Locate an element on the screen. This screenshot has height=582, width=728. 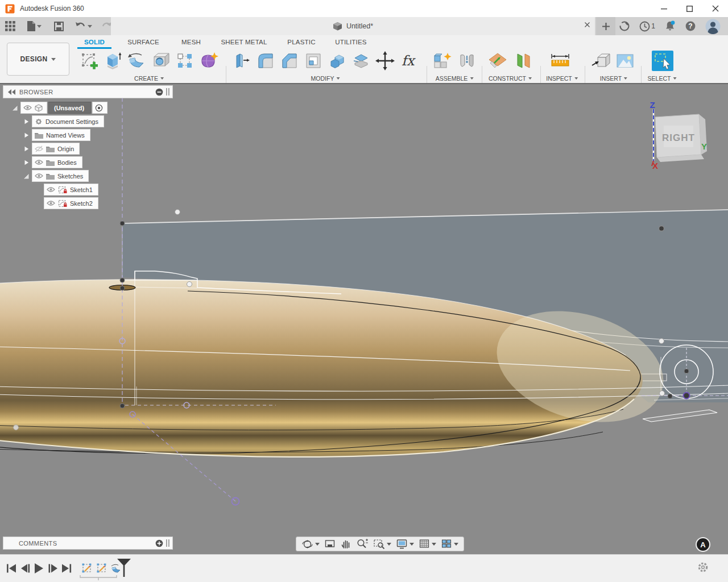
create-group-label: CREATE is located at coordinates (149, 78).